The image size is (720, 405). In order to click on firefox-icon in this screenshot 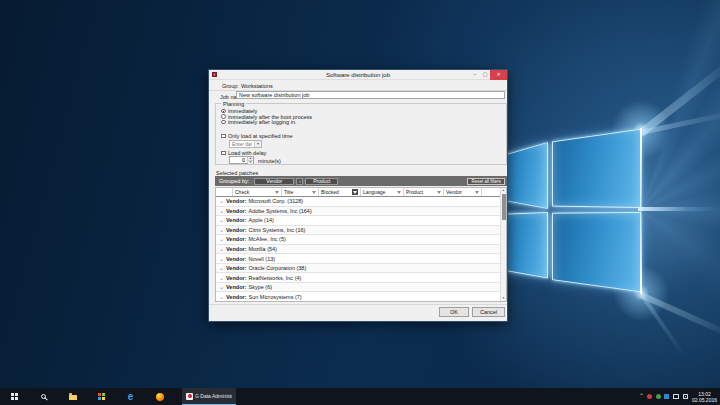, I will do `click(160, 397)`.